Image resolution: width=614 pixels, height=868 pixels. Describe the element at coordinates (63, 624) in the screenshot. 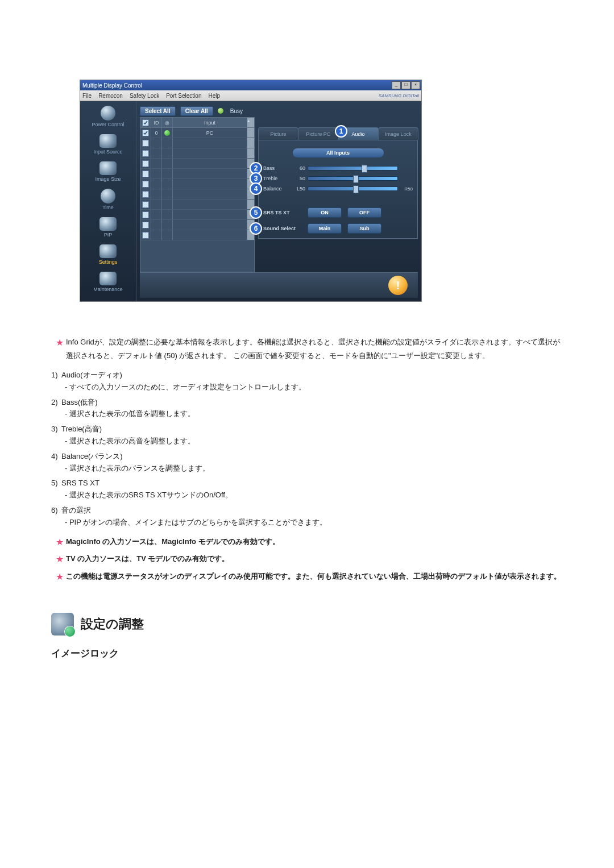

I see `settings-section-icon` at that location.